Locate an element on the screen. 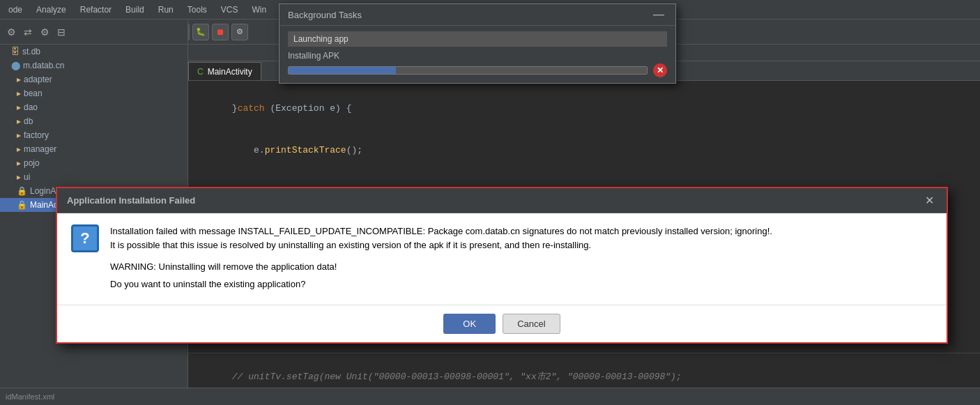 This screenshot has width=980, height=405. progress-bar-fill is located at coordinates (342, 70).